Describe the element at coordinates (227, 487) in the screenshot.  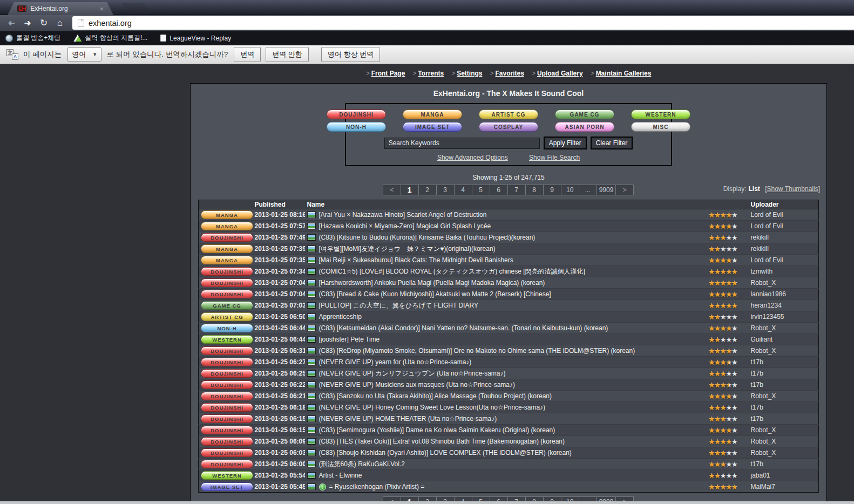
I see `row-category-badge: IMAGE SET` at that location.